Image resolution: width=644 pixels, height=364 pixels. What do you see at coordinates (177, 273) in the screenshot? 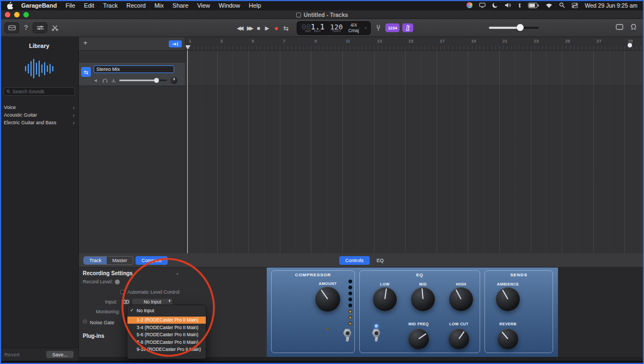
I see `collapse-chevron-icon: ⌄` at bounding box center [177, 273].